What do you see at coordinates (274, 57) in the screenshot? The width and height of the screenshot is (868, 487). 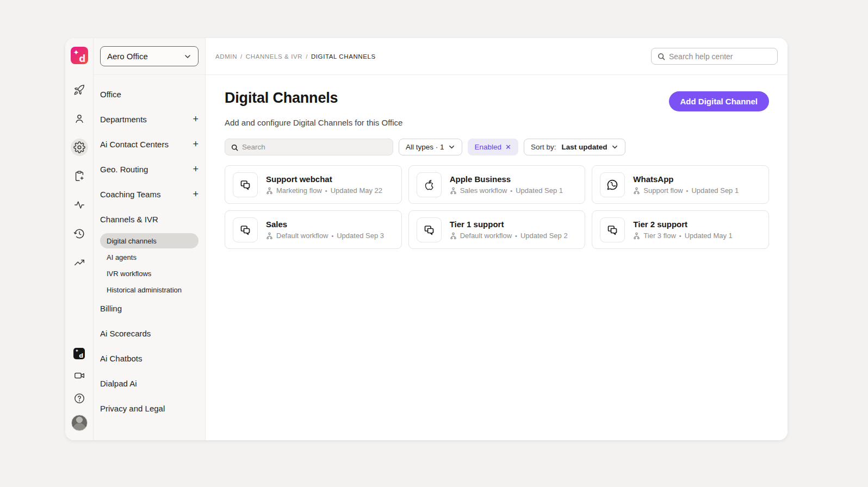 I see `breadcrumb-channels-ivr: CHANNELS & IVR` at bounding box center [274, 57].